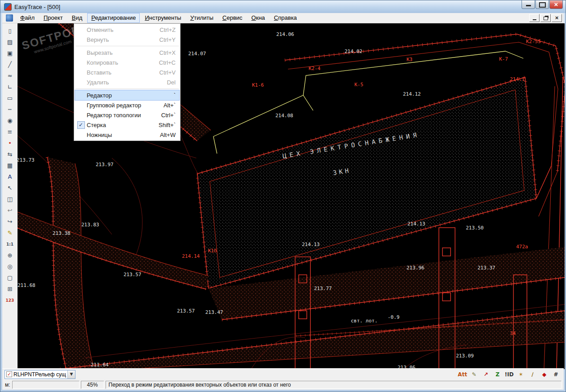 The width and height of the screenshot is (566, 392). I want to click on layer-dropdown-arrow-icon, so click(71, 374).